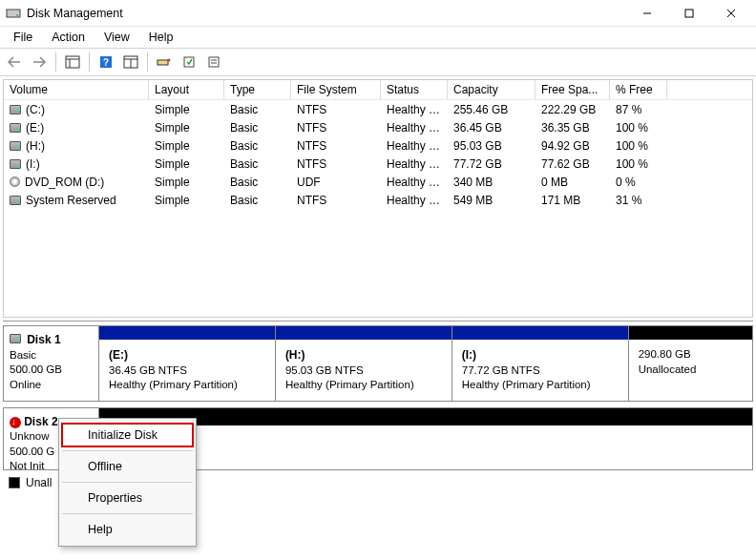 This screenshot has height=560, width=756. Describe the element at coordinates (23, 37) in the screenshot. I see `menu-file: File` at that location.